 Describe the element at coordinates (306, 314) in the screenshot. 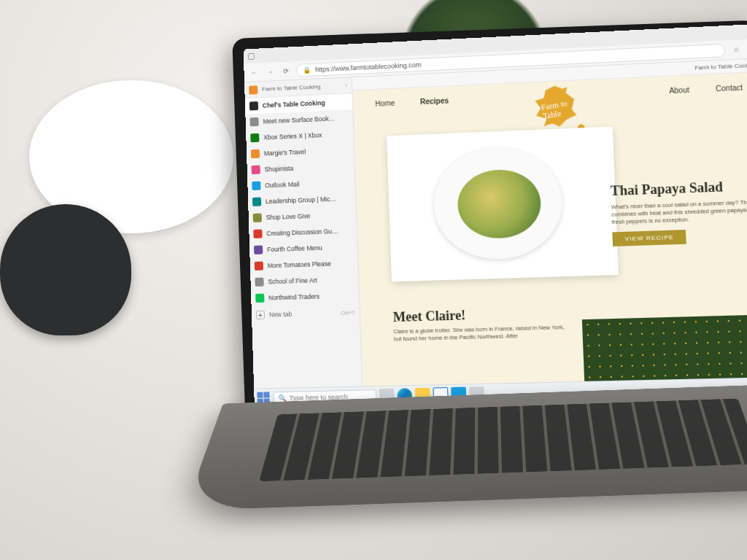

I see `new-tab-button: + New tab Ctrl+T` at that location.